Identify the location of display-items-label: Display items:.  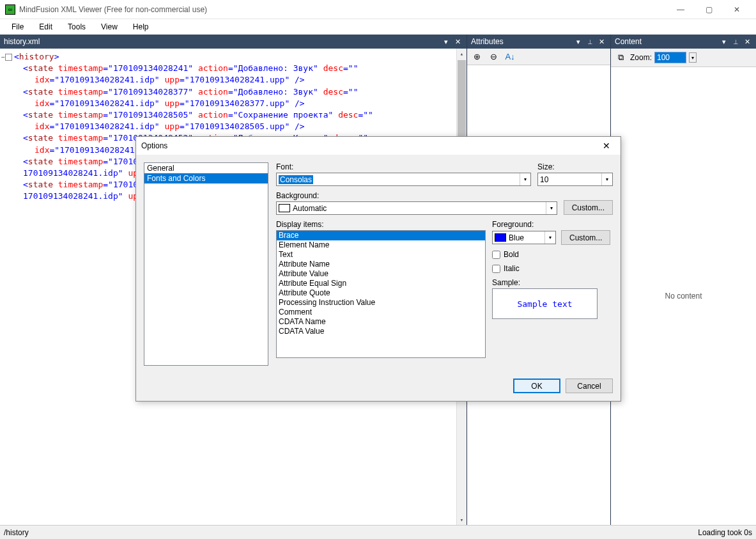
(381, 224).